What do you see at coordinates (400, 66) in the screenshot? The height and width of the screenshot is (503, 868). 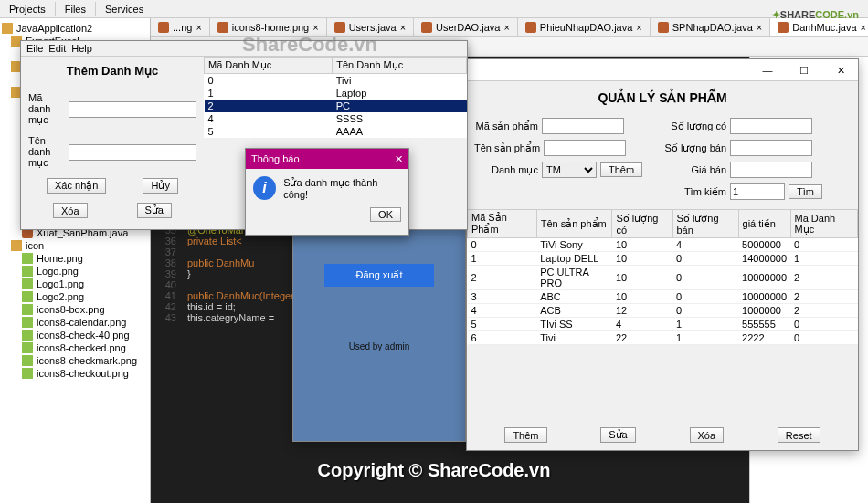 I see `table-header: Tên Danh Mục` at bounding box center [400, 66].